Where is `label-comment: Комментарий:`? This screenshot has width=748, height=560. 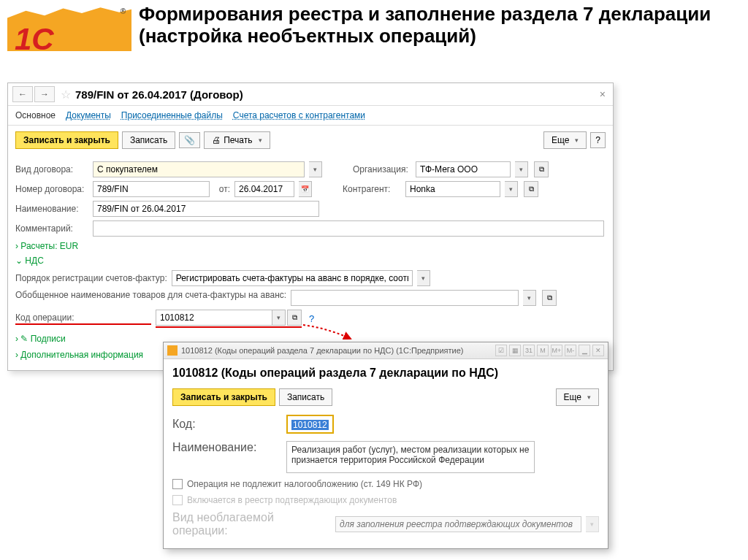
label-comment: Комментарий: is located at coordinates (52, 229).